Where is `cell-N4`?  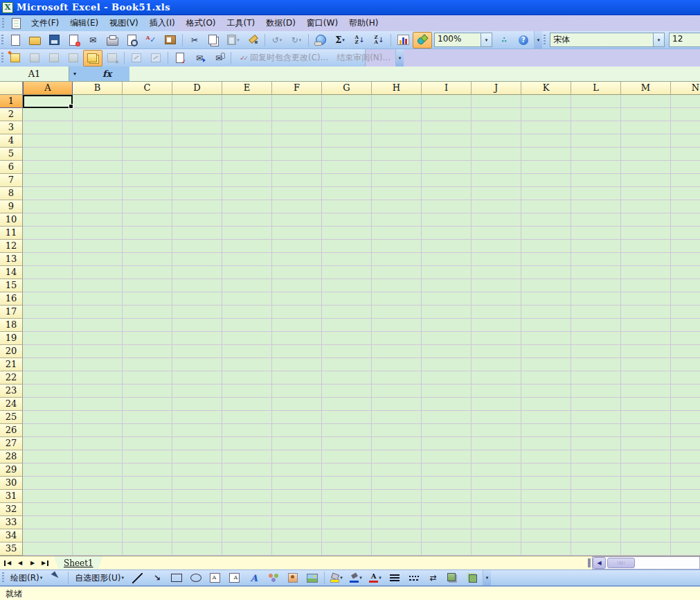
cell-N4 is located at coordinates (685, 141).